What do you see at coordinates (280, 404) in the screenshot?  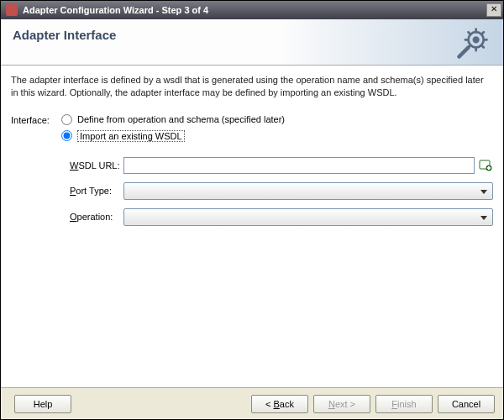 I see `back-button: < Back` at bounding box center [280, 404].